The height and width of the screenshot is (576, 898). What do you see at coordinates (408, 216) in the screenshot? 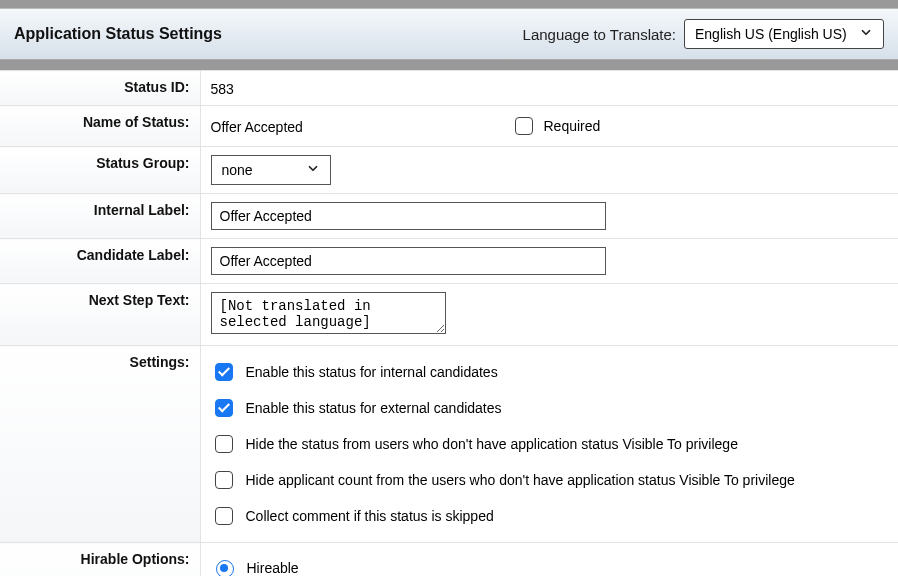
I see `internal-label-input` at bounding box center [408, 216].